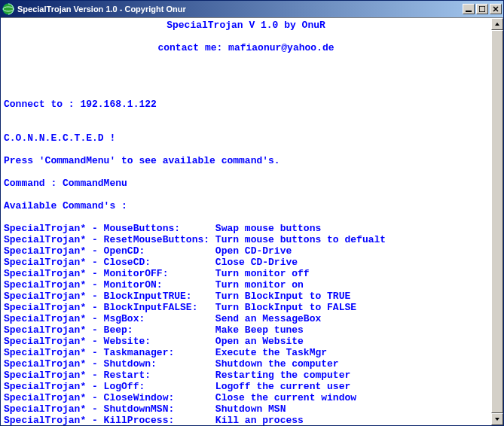 The height and width of the screenshot is (426, 504). I want to click on maximize-button, so click(482, 9).